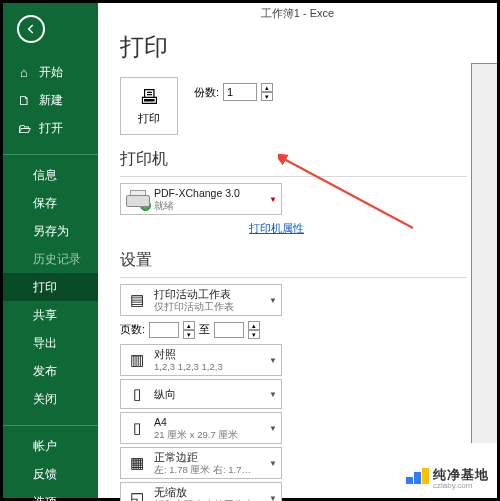 The image size is (500, 501). Describe the element at coordinates (165, 394) in the screenshot. I see `combo-title: 纵向` at that location.